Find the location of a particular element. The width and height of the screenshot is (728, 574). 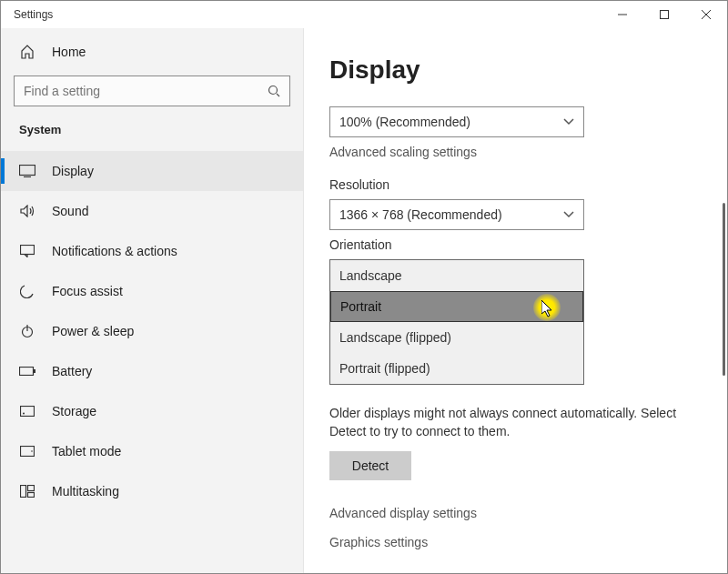

maximize-button is located at coordinates (664, 15).